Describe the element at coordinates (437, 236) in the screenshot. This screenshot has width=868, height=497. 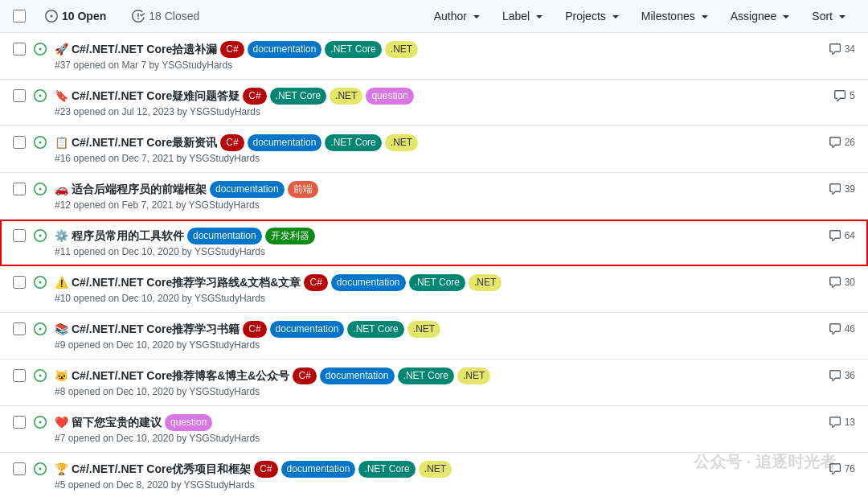
I see `issue-title: ⚙️ 程序员常用的工具软件 documentation开发利器` at that location.